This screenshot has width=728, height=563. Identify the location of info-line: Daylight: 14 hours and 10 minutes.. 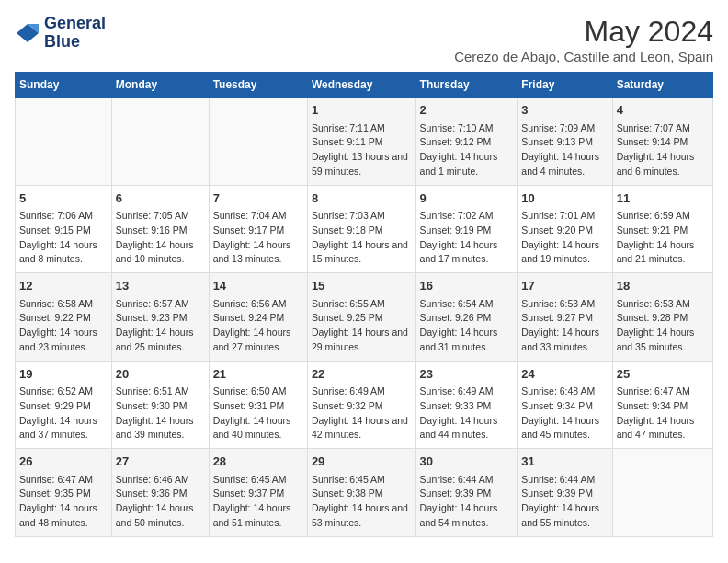
(160, 253).